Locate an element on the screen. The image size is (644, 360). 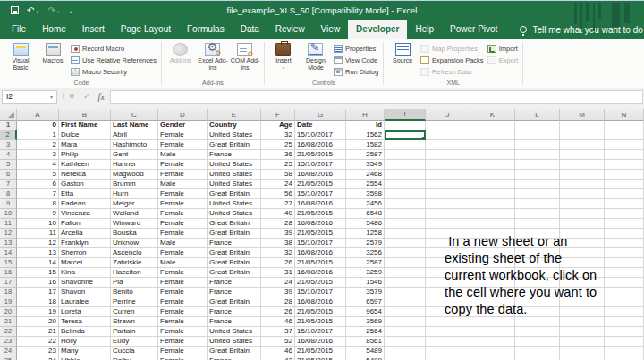
cell-K24 is located at coordinates (493, 352).